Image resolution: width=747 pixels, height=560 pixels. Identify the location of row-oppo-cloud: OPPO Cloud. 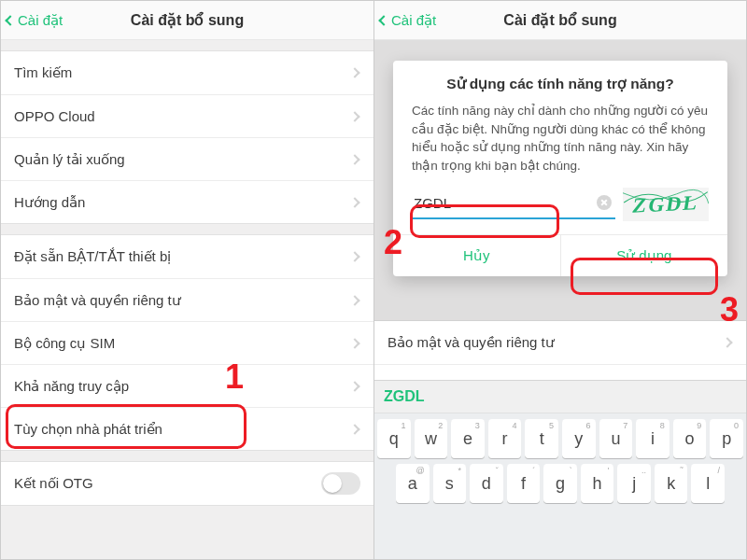
(187, 116).